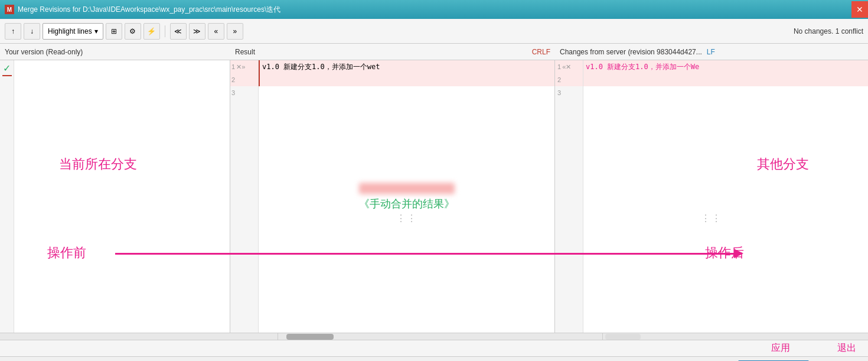 Image resolution: width=868 pixels, height=361 pixels. Describe the element at coordinates (114, 31) in the screenshot. I see `panels-icon: ⊞` at that location.